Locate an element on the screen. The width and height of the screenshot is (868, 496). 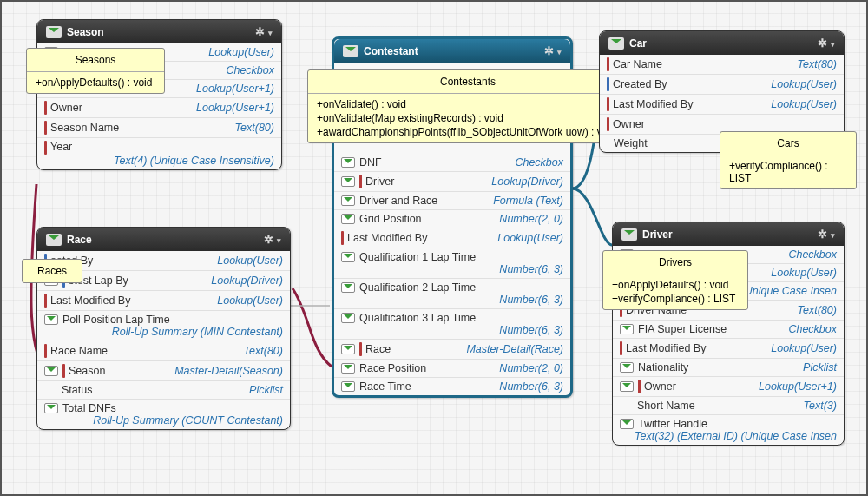
field-row: FIA Super LicenseCheckbox is located at coordinates (728, 330).